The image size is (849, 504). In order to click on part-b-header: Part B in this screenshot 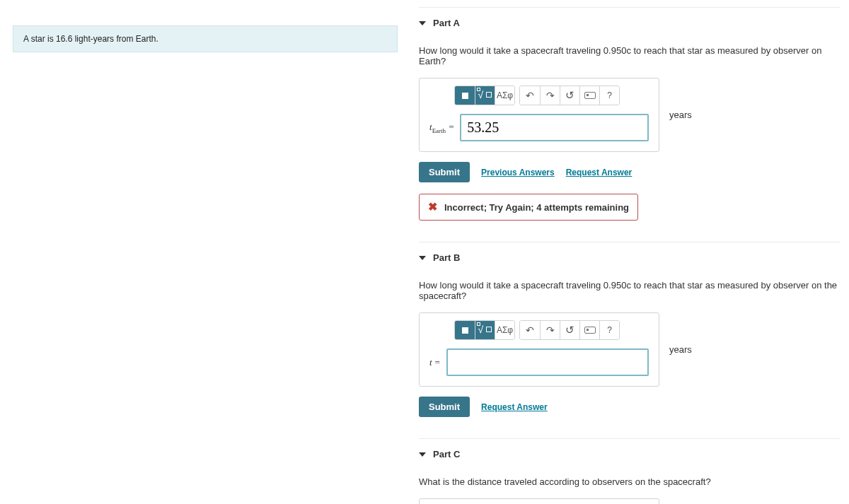, I will do `click(630, 257)`.